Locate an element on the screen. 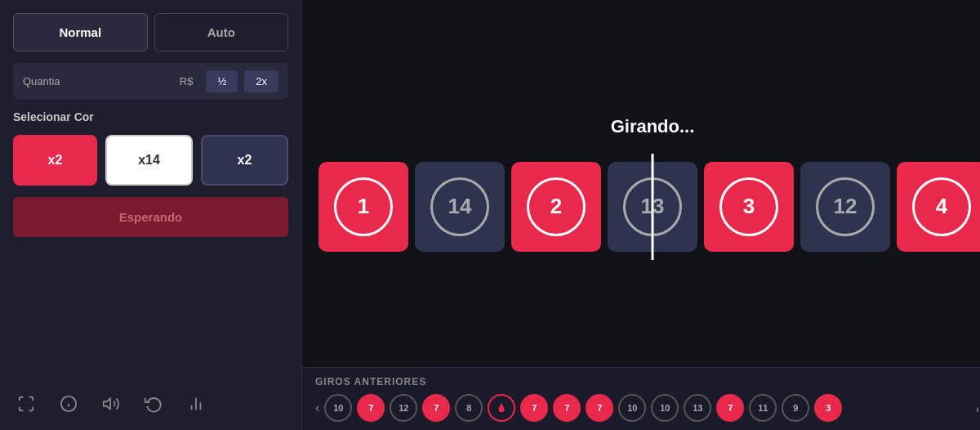 The width and height of the screenshot is (980, 430). prev-spin-item: 3 is located at coordinates (828, 408).